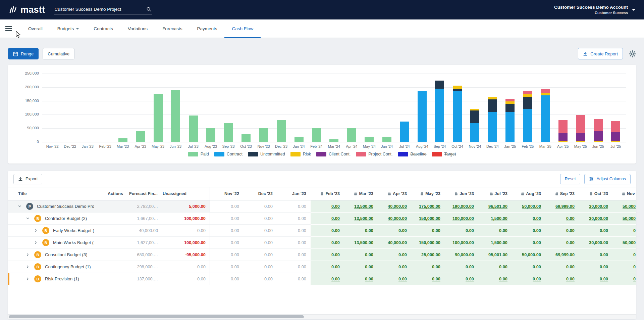  I want to click on cell-jul-23: 96,501.00, so click(495, 207).